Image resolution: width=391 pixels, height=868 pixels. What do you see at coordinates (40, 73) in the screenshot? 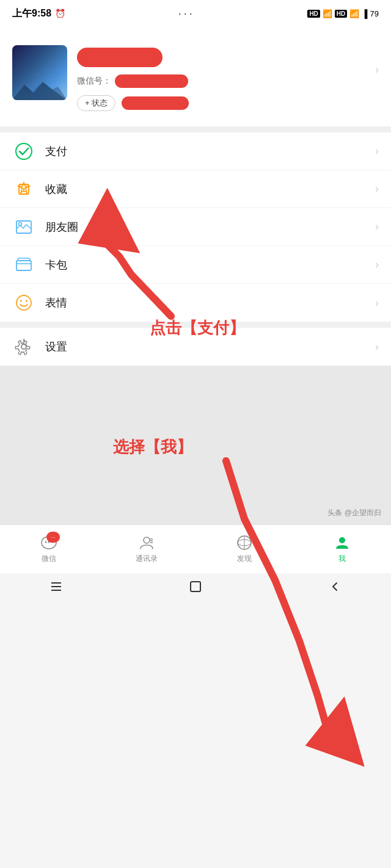
I see `avatar` at bounding box center [40, 73].